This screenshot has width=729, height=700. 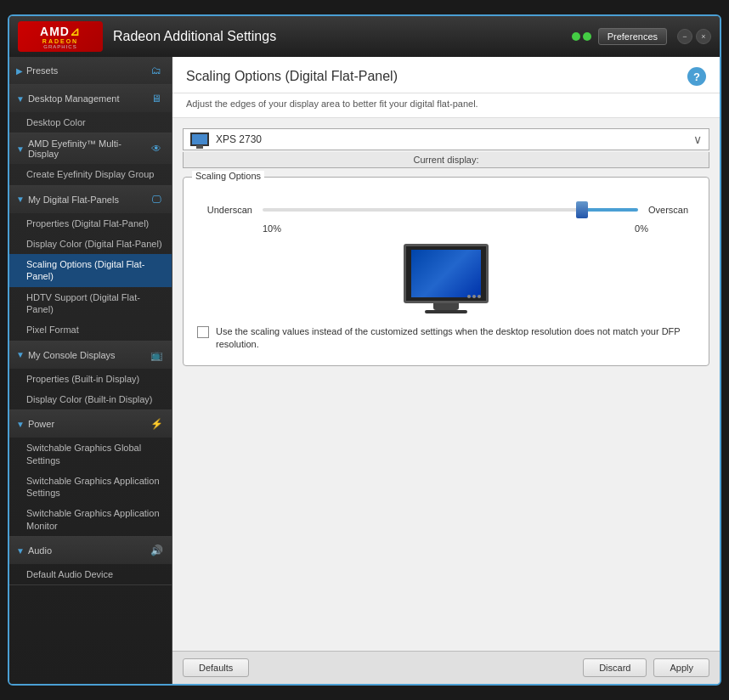 What do you see at coordinates (90, 223) in the screenshot?
I see `sidebar-item-properties-dfp: Properties (Digital Flat-Panel)` at bounding box center [90, 223].